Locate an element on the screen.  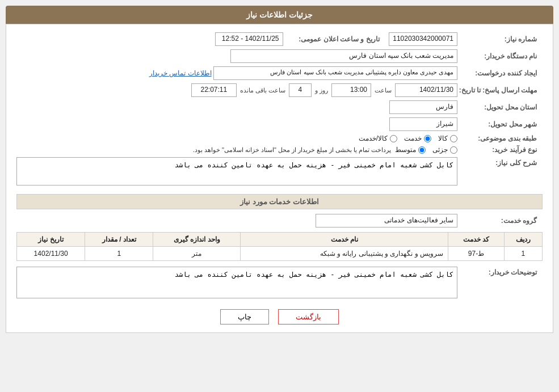
need-description-row: شرح کلی نیاز: کابل کشی شعبه امام خمینی ف… is located at coordinates (279, 172).